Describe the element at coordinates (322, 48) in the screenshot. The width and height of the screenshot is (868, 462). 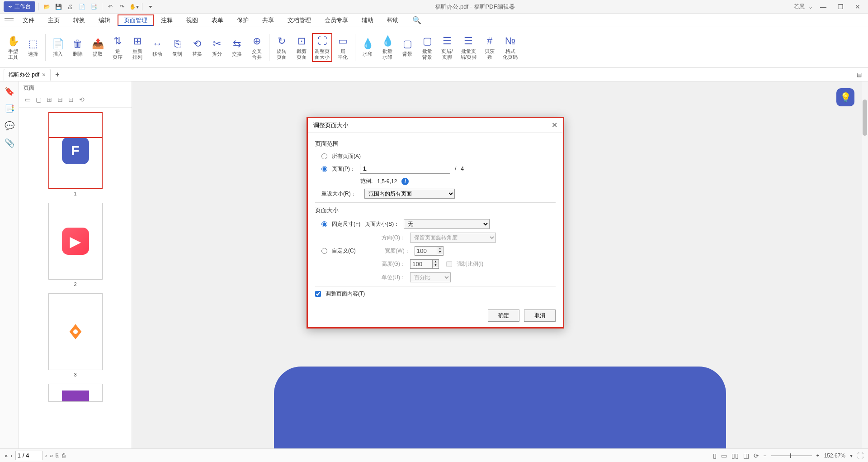
I see `resize-page: ⛶调整页面大小` at that location.